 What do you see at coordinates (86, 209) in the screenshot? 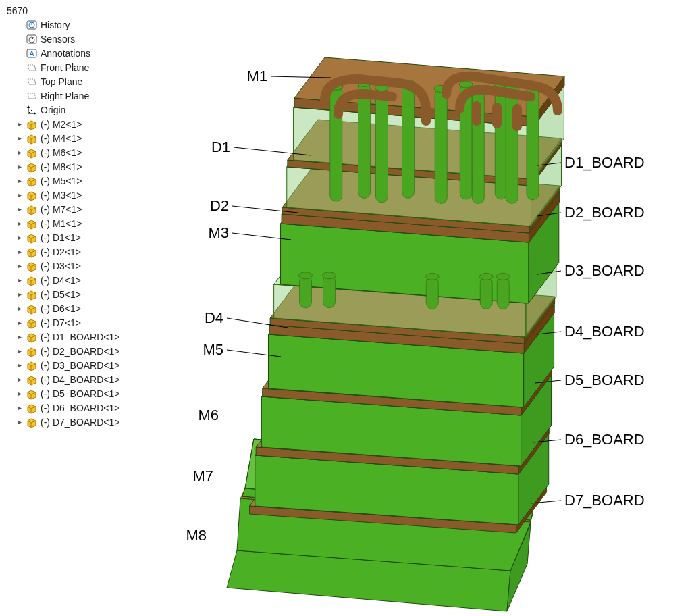
I see `tree-item-part: ▸(-) M7<1>` at bounding box center [86, 209].